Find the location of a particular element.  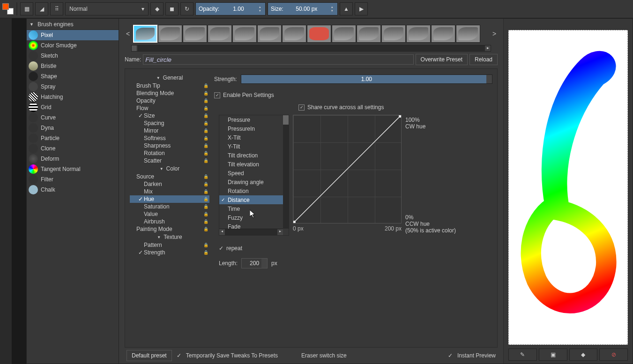

engine-item: Sketch is located at coordinates (73, 56).